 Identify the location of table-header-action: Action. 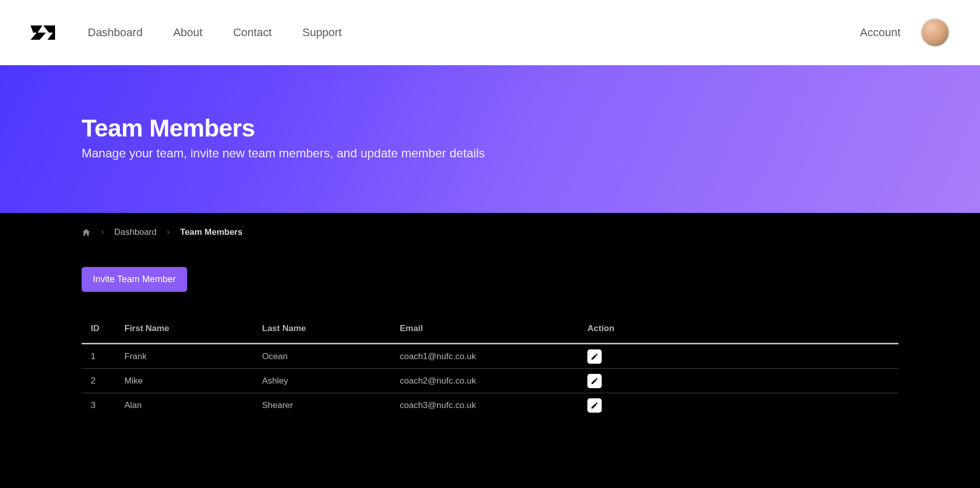
(743, 329).